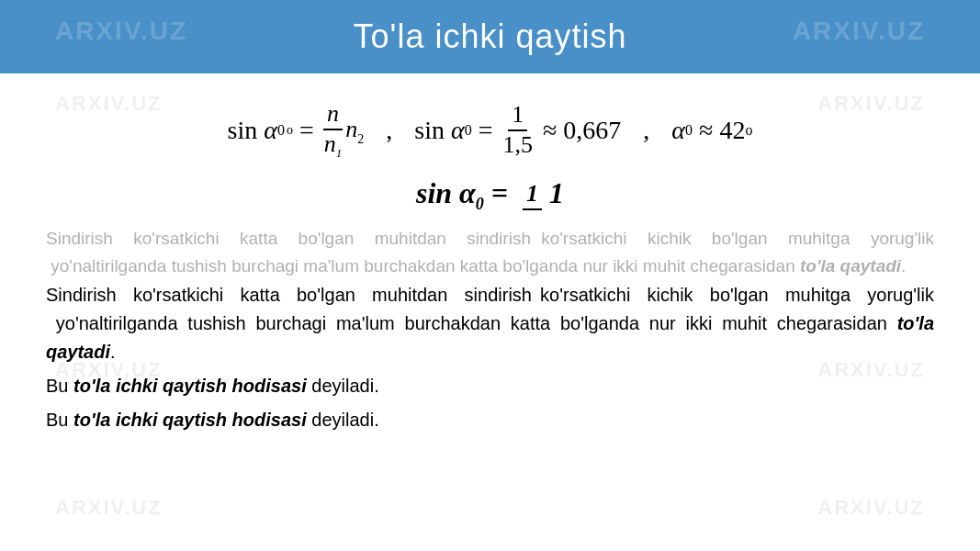 Image resolution: width=980 pixels, height=551 pixels. What do you see at coordinates (490, 37) in the screenshot?
I see `page-title: To'la ichki qaytish` at bounding box center [490, 37].